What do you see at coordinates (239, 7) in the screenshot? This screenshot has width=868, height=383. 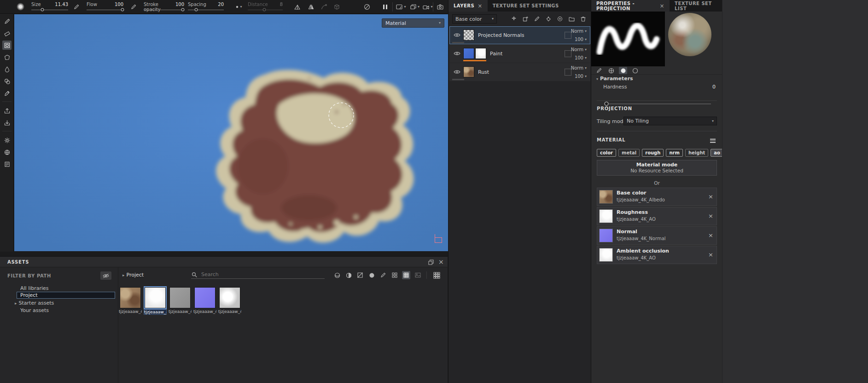 I see `spacing-mode-icon` at bounding box center [239, 7].